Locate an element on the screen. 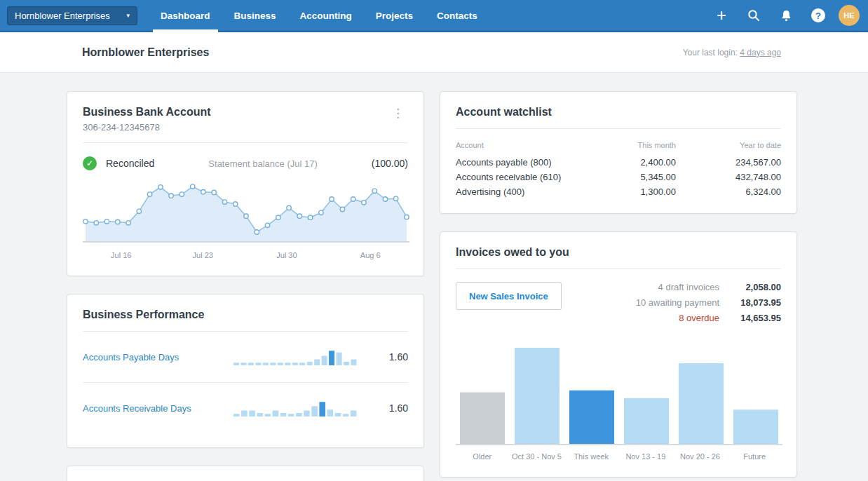 The width and height of the screenshot is (868, 481). this-month-value: 2,400.00 is located at coordinates (630, 163).